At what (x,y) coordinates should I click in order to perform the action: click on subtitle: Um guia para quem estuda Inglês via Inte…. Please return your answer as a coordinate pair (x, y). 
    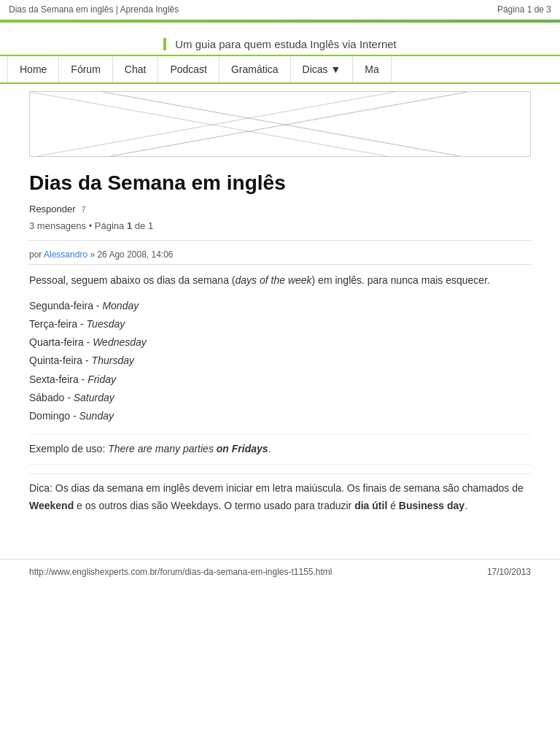
    Looking at the image, I should click on (280, 44).